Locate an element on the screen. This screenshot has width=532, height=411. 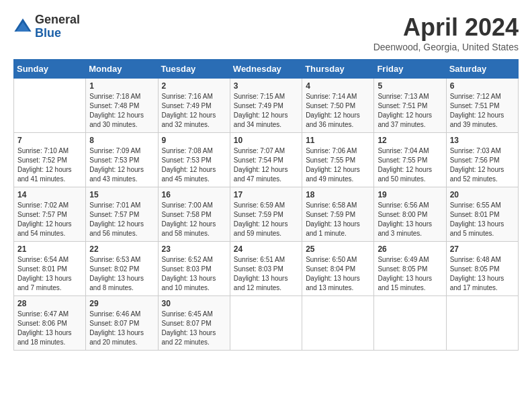
day-number: 14 is located at coordinates (50, 195).